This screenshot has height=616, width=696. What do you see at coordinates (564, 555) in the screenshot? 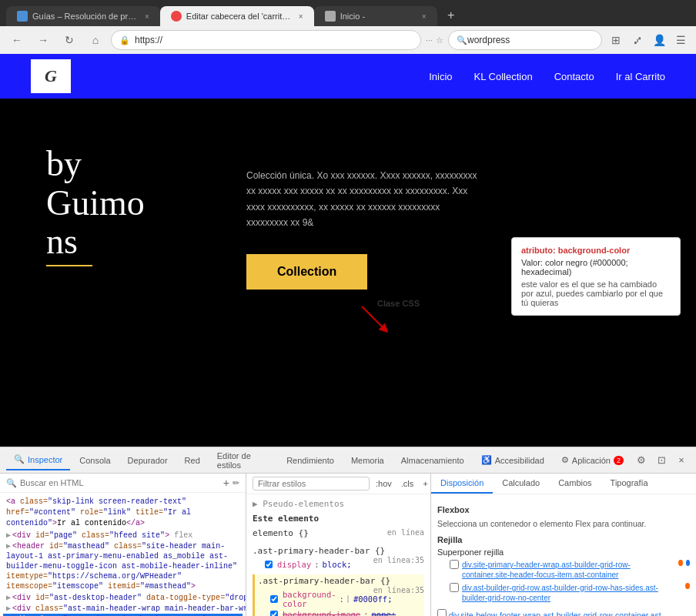
I see `layout-content: Flexbox Selecciona un contenedor o eleme…` at bounding box center [564, 555].